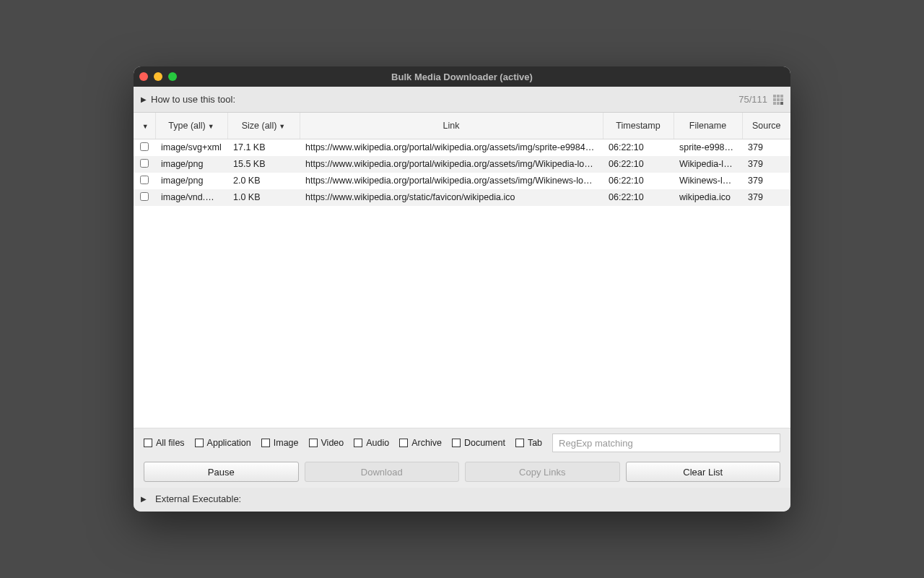  Describe the element at coordinates (263, 198) in the screenshot. I see `cell-size: 1.0 KB` at that location.